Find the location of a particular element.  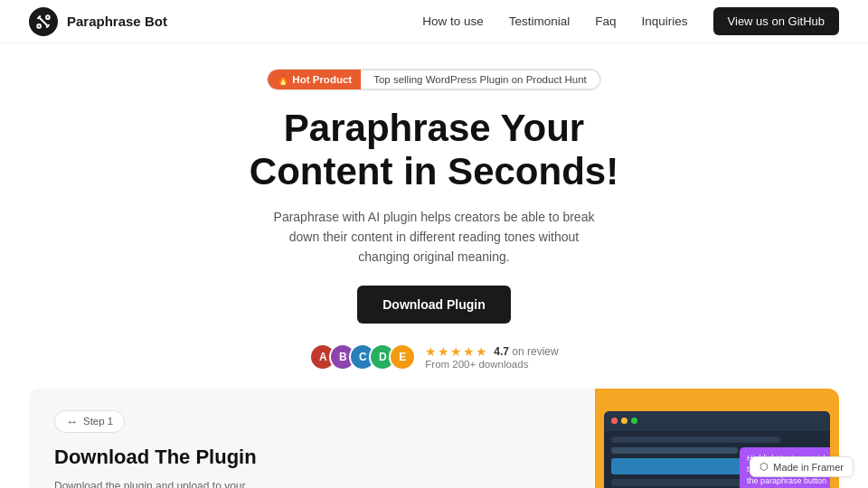

hero-subtitle: Paraphrase with AI plugin helps creators… is located at coordinates (434, 237).